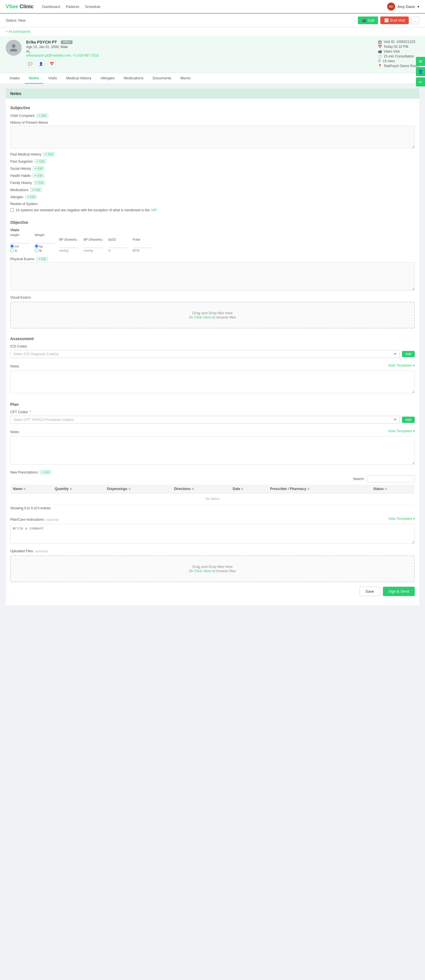 The height and width of the screenshot is (980, 425). What do you see at coordinates (308, 489) in the screenshot?
I see `sort-prescriber: ⇅` at bounding box center [308, 489].